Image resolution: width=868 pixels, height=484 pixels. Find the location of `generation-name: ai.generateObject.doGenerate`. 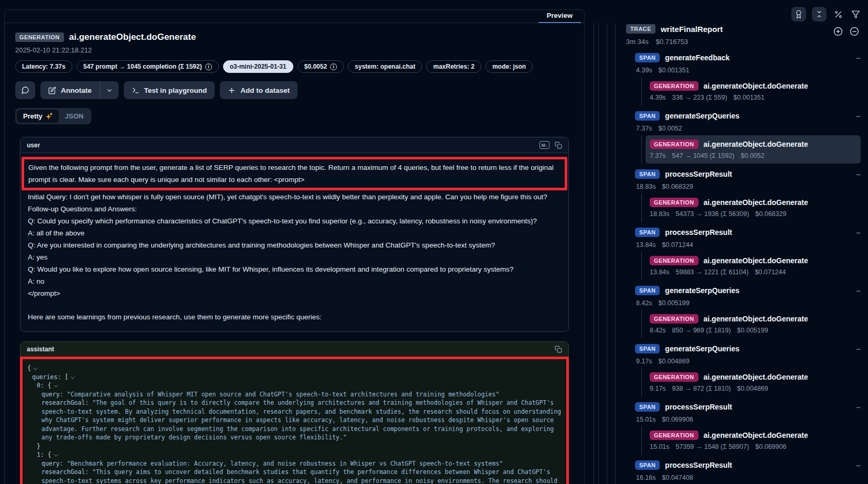

generation-name: ai.generateObject.doGenerate is located at coordinates (756, 377).